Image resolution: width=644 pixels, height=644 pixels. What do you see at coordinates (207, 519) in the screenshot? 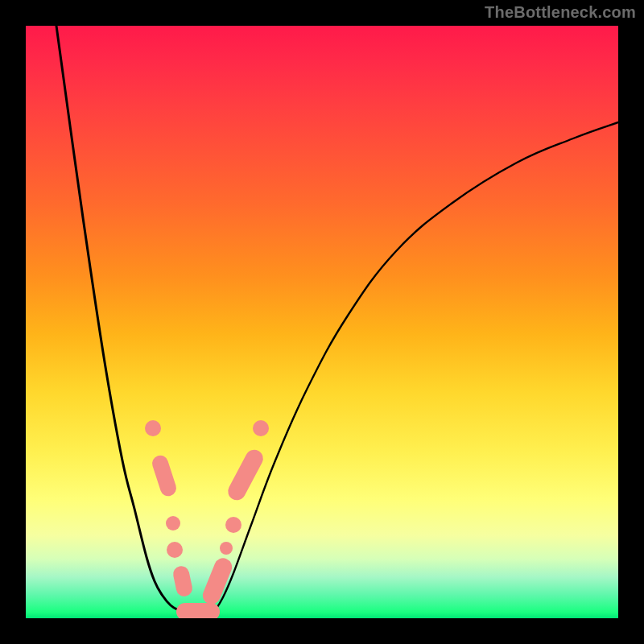
I see `curve-markers` at bounding box center [207, 519].